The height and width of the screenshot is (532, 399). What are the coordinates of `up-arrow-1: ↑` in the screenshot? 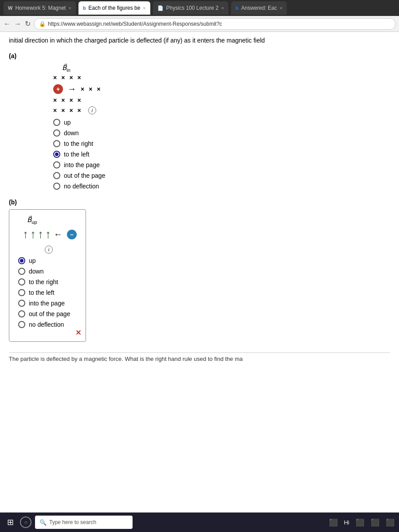 It's located at (26, 234).